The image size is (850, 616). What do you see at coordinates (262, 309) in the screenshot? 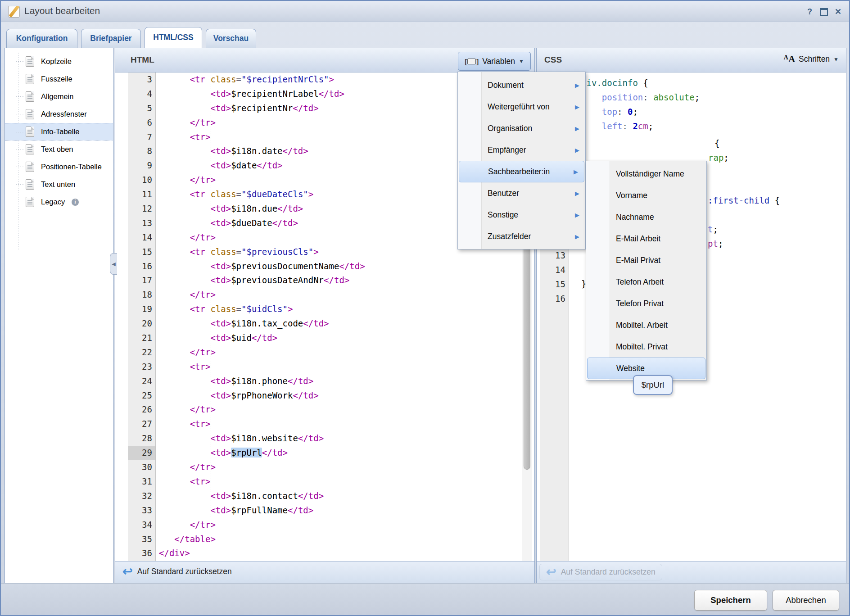
I see `code-line: <tr class="$uidCls">` at bounding box center [262, 309].